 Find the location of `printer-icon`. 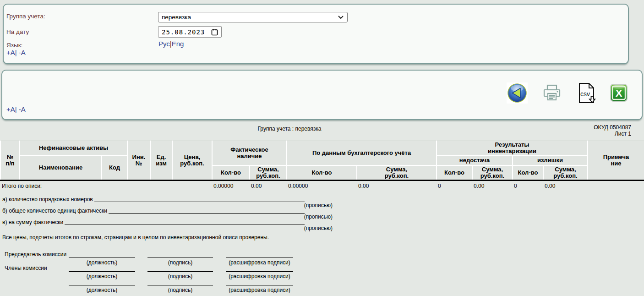

printer-icon is located at coordinates (552, 93).